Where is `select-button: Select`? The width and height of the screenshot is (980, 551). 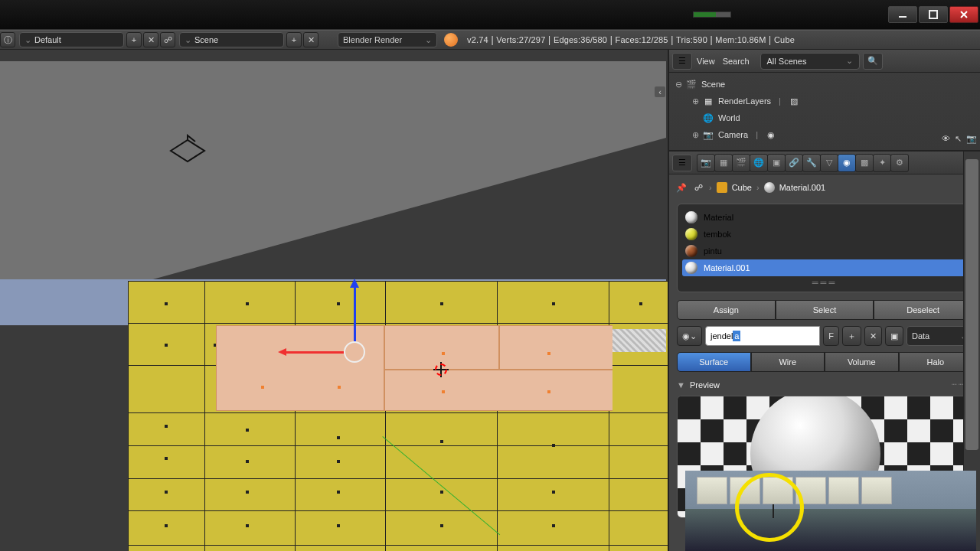
select-button: Select is located at coordinates (825, 310).